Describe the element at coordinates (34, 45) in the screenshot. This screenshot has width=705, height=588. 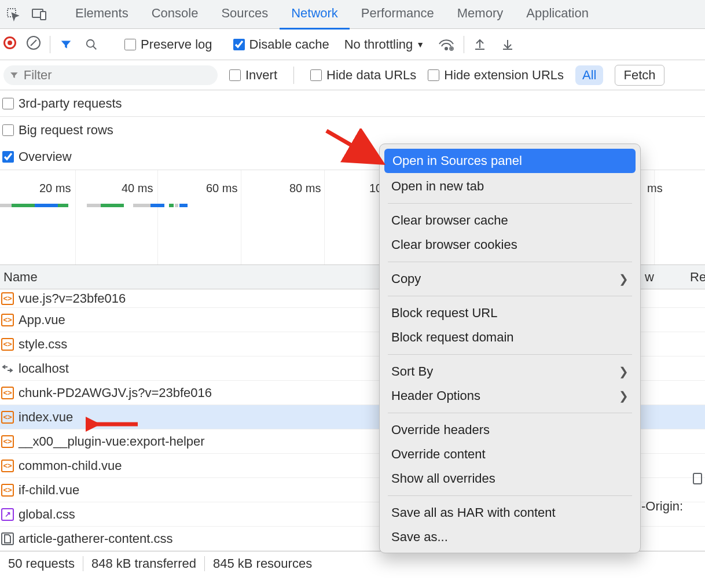
I see `clear-button` at that location.